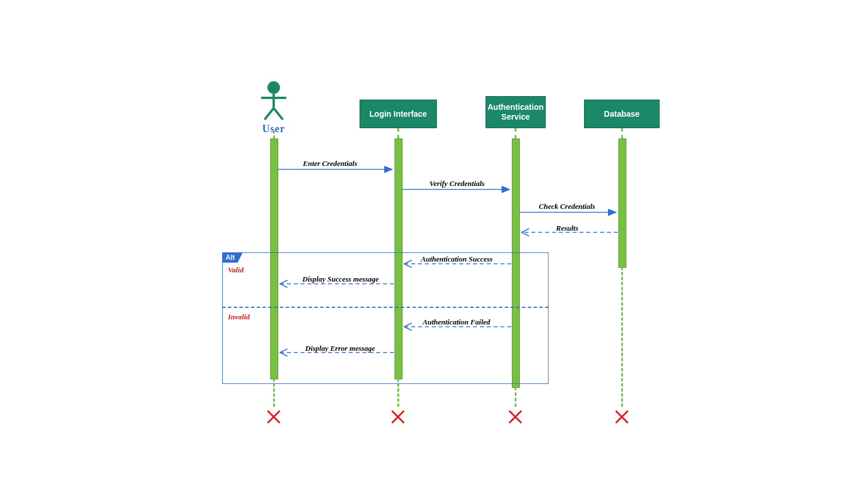 Image resolution: width=868 pixels, height=499 pixels. I want to click on participant-database: Database, so click(622, 114).